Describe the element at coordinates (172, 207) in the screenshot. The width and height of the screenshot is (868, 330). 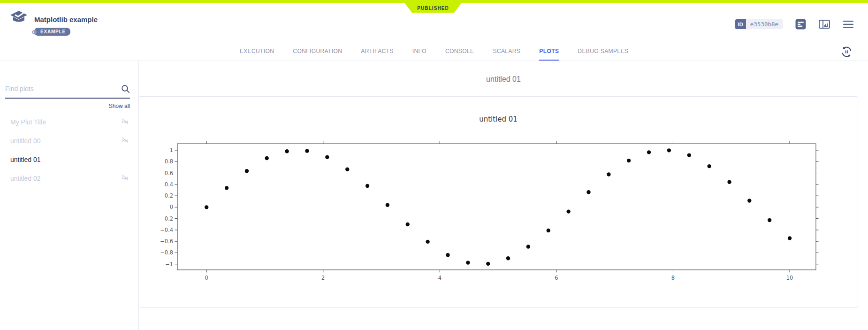
I see `y-tick-label: 0` at that location.